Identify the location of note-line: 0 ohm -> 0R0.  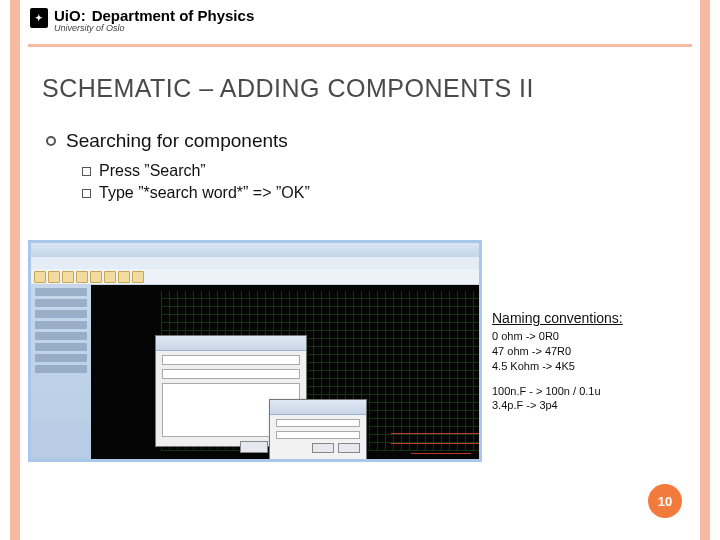
(558, 336).